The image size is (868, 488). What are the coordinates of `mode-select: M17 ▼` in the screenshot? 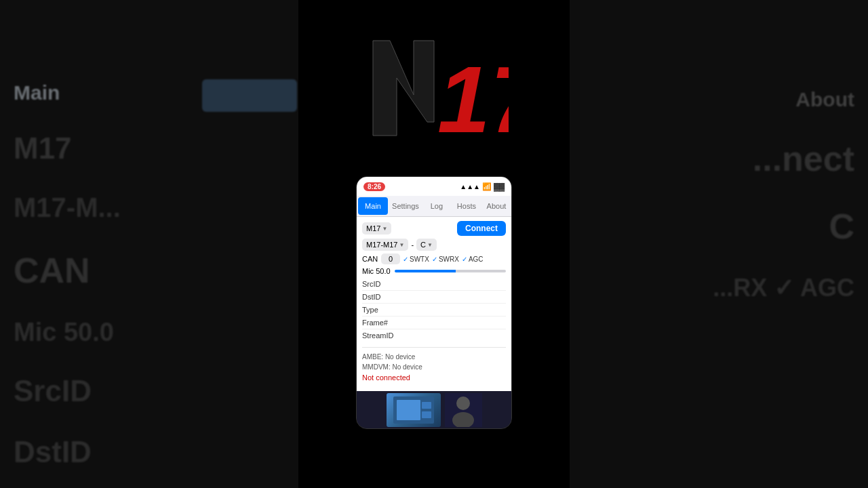 It's located at (377, 228).